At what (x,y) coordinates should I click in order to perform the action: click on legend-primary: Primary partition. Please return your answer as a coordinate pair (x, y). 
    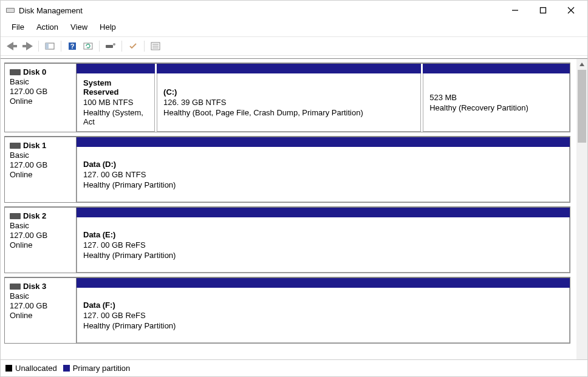
    Looking at the image, I should click on (97, 368).